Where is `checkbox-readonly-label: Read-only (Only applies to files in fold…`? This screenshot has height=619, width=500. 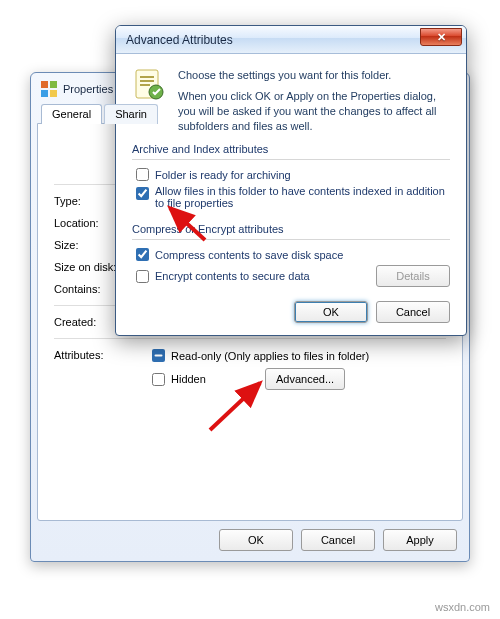 checkbox-readonly-label: Read-only (Only applies to files in fold… is located at coordinates (270, 356).